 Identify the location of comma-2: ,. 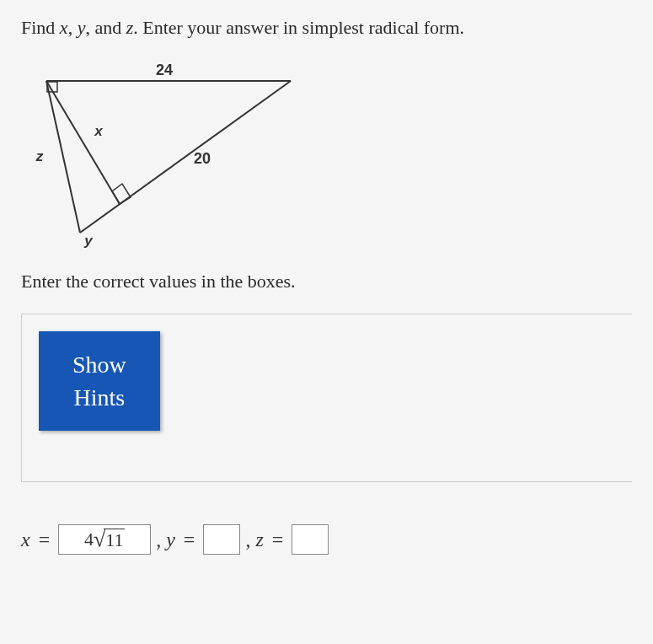
(248, 539).